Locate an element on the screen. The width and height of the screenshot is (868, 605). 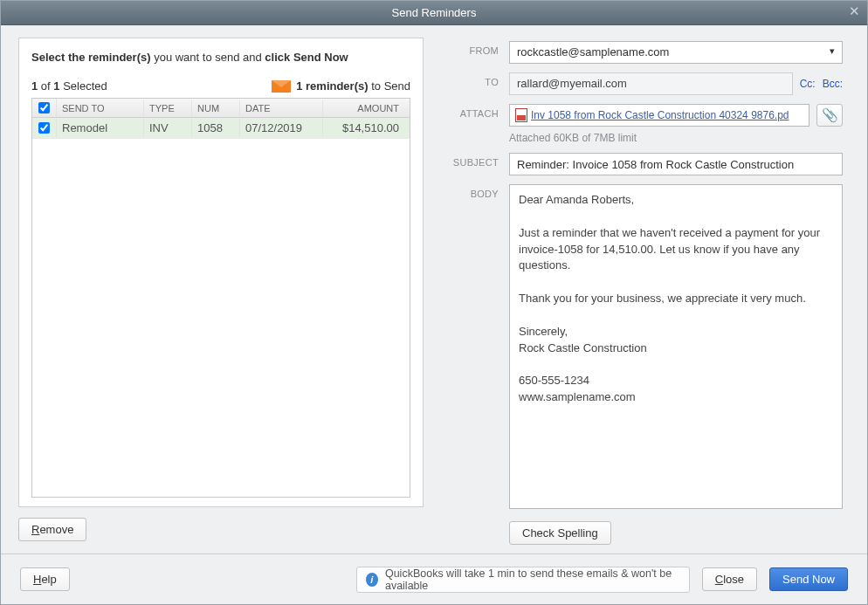
close-button: Close is located at coordinates (730, 580).